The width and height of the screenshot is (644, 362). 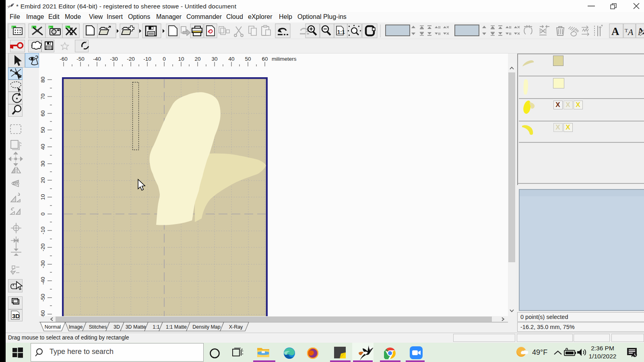 I want to click on svg-text: Density Map, so click(x=206, y=327).